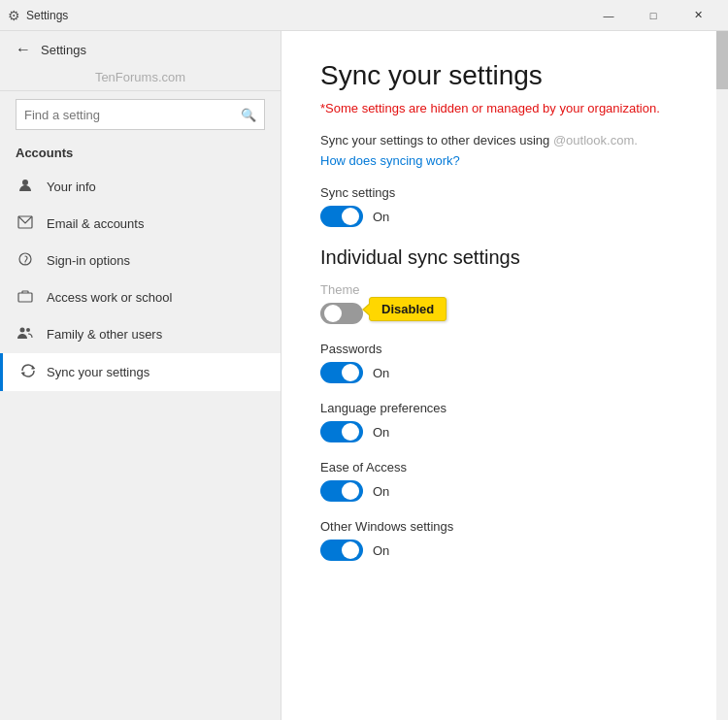 The image size is (728, 720). What do you see at coordinates (505, 303) in the screenshot?
I see `theme-row: Theme Disabled Off` at bounding box center [505, 303].